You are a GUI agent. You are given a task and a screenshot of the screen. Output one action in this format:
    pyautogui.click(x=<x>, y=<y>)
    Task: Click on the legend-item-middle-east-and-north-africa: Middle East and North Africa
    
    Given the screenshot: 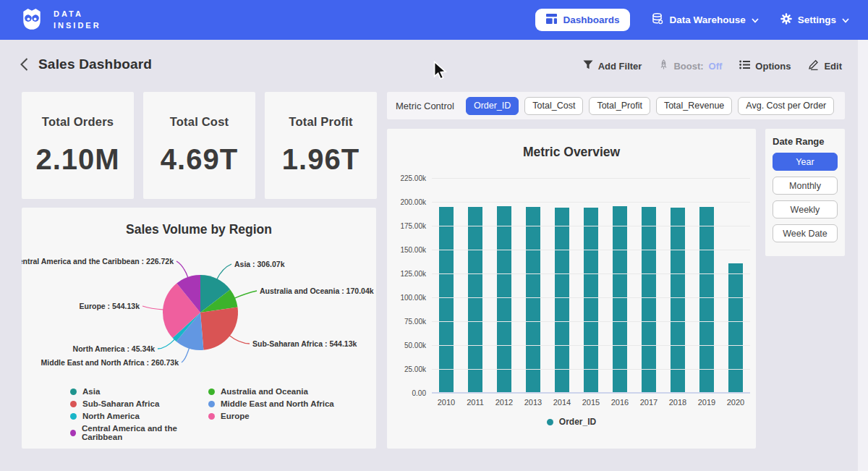 What is the action you would take?
    pyautogui.click(x=271, y=404)
    